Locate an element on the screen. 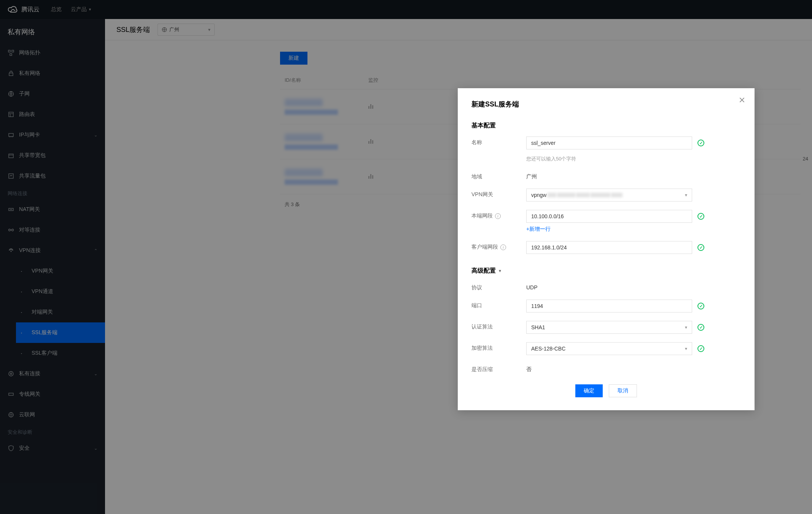  label-vpn-gw: VPN网关 is located at coordinates (499, 193).